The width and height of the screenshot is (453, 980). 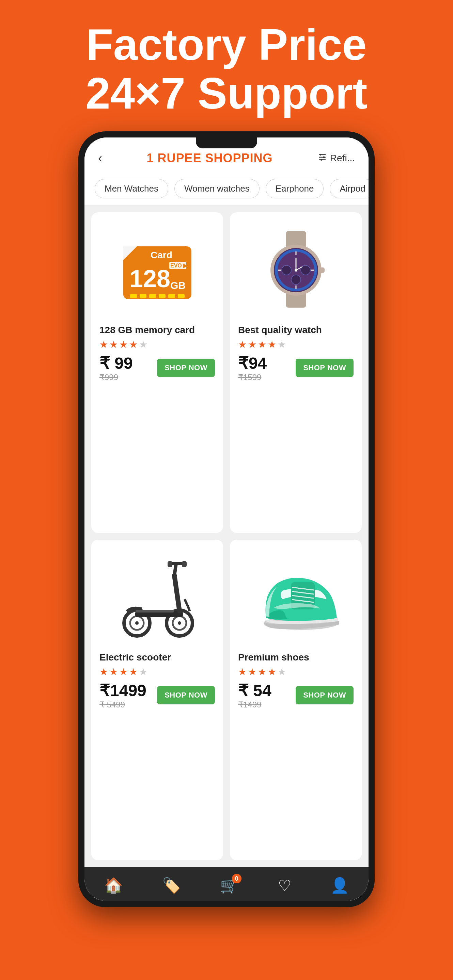 I want to click on nav-cart: 🛒 0, so click(x=229, y=886).